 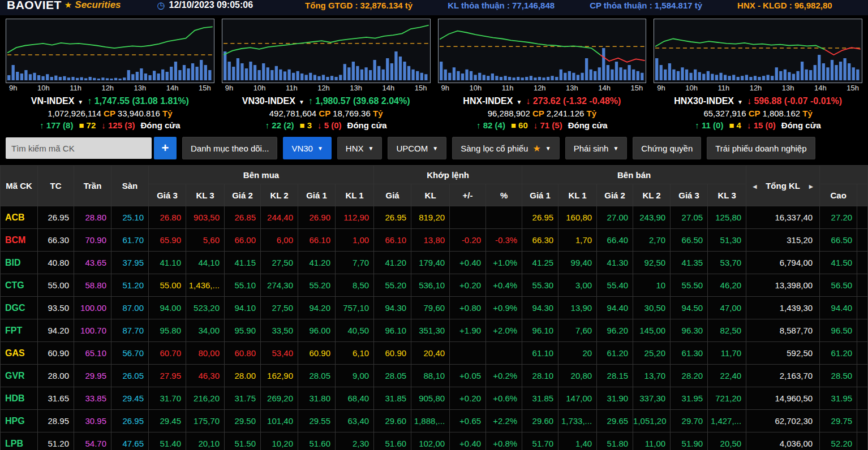 I want to click on match-volume: 819,20, so click(x=431, y=218).